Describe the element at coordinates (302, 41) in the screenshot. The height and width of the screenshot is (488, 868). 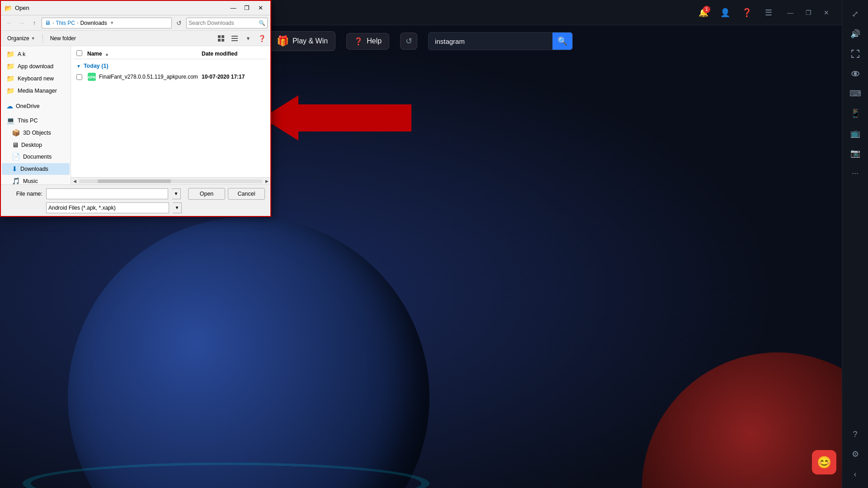
I see `play-win-button: 🎁 Play & Win` at that location.